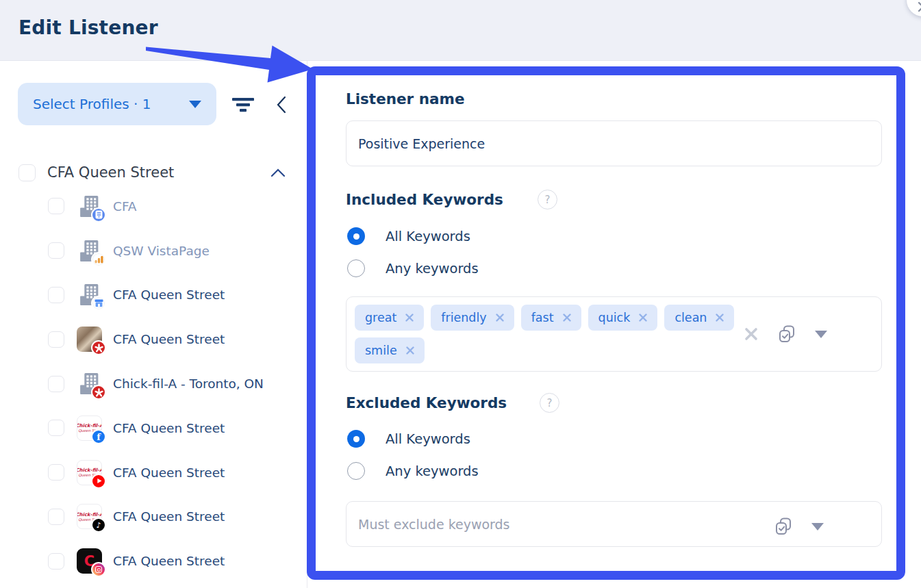  I want to click on youtube-badge-icon, so click(99, 481).